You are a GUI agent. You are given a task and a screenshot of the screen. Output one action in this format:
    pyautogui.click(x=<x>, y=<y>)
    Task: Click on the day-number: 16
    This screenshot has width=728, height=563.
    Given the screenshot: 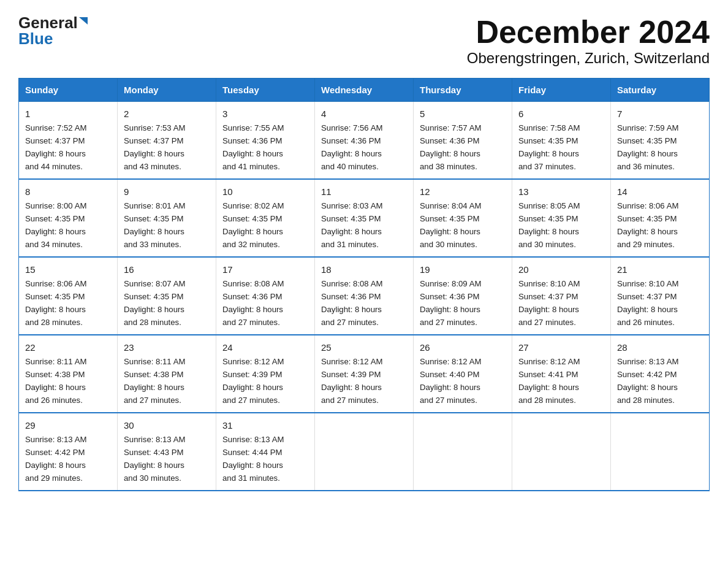 What is the action you would take?
    pyautogui.click(x=167, y=270)
    